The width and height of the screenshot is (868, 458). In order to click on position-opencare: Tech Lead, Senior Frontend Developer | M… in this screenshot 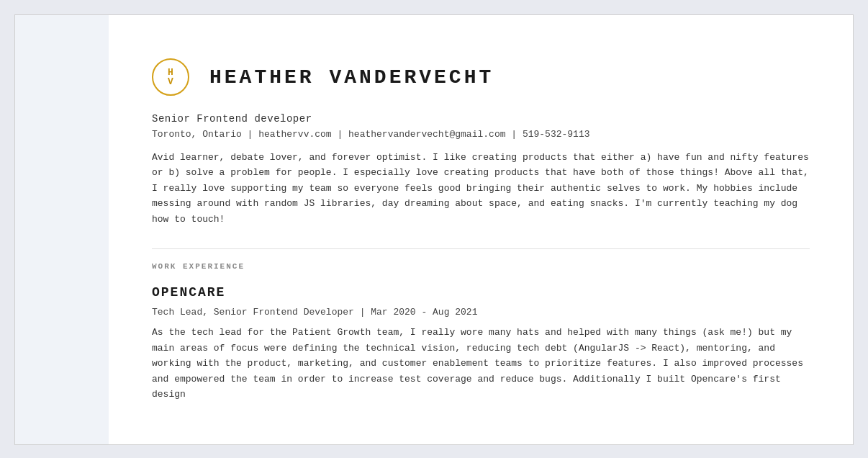, I will do `click(481, 313)`.